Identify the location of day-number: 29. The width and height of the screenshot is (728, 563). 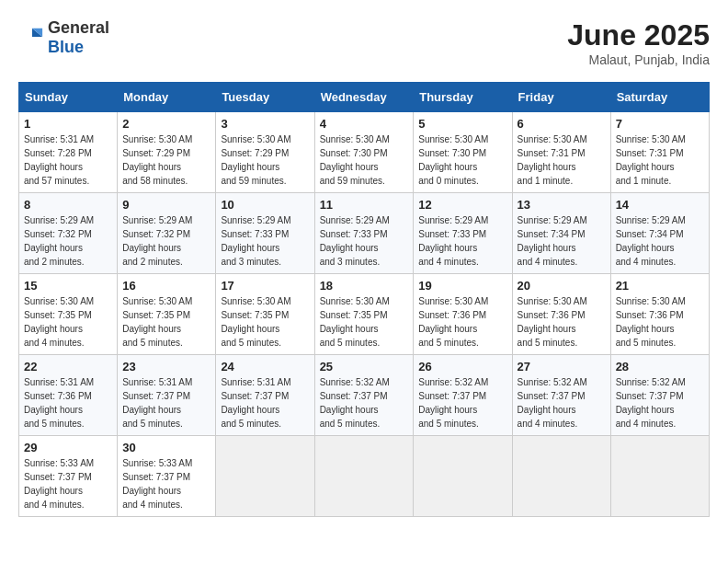
(68, 447).